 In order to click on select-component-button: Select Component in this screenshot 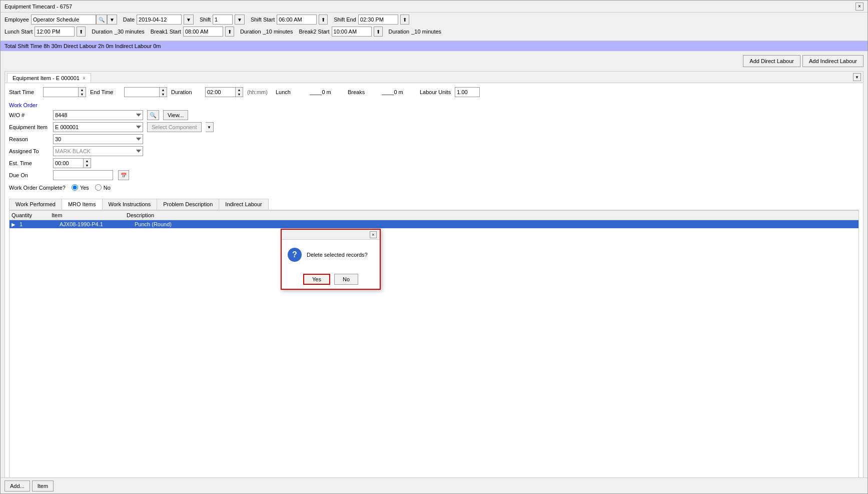, I will do `click(174, 127)`.